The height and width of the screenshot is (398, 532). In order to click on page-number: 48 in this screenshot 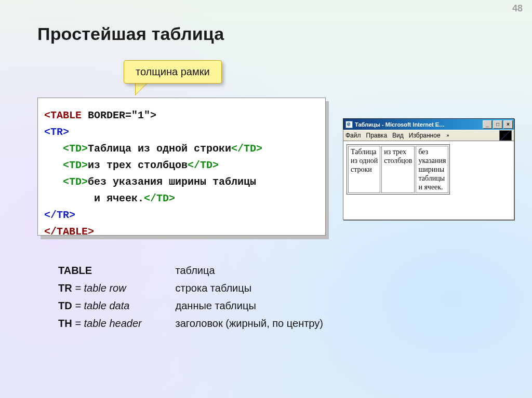, I will do `click(517, 8)`.